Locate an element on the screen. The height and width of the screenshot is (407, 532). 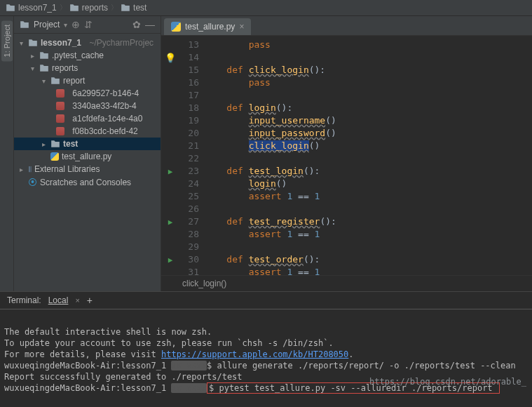
tree-file: f08b3cdc-befd-42 is located at coordinates (87, 131).